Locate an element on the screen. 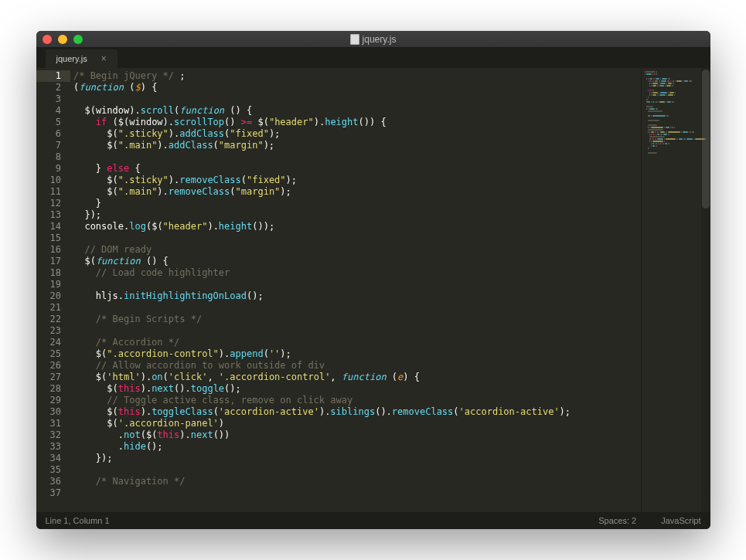 The height and width of the screenshot is (560, 746). code-line: } is located at coordinates (356, 204).